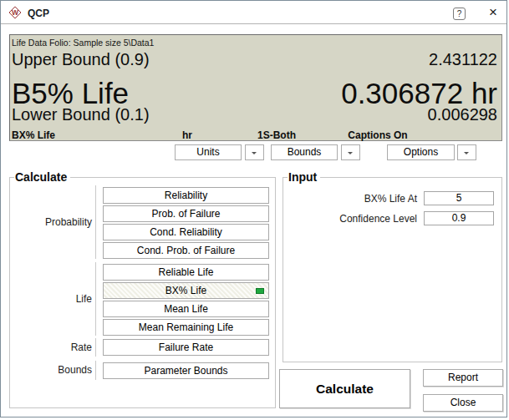  I want to click on weibull-app-icon: W, so click(15, 13).